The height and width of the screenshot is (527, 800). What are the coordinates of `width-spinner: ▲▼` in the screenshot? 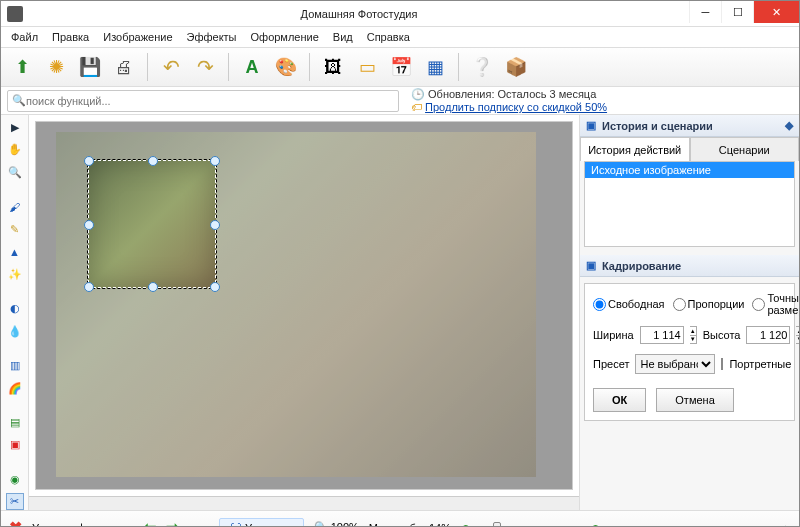 It's located at (694, 335).